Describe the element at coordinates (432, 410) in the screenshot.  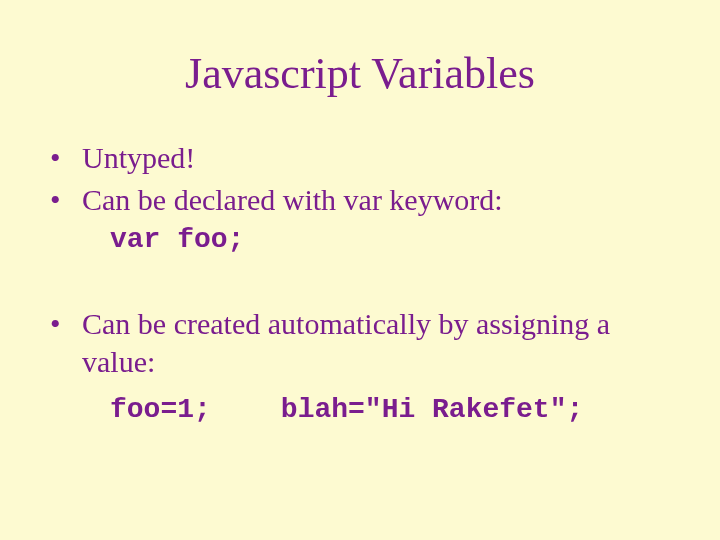
I see `code-fragment: blah="Hi Rakefet";` at that location.